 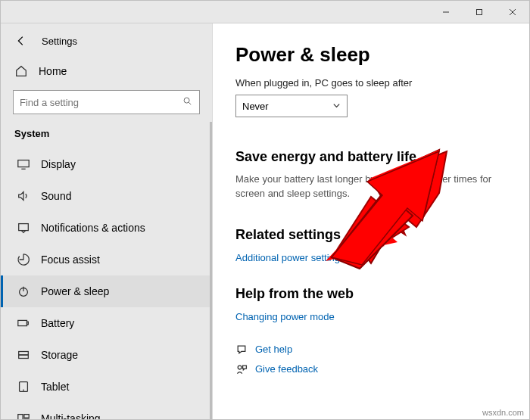 I want to click on sidebar-item-label: Battery, so click(x=58, y=323).